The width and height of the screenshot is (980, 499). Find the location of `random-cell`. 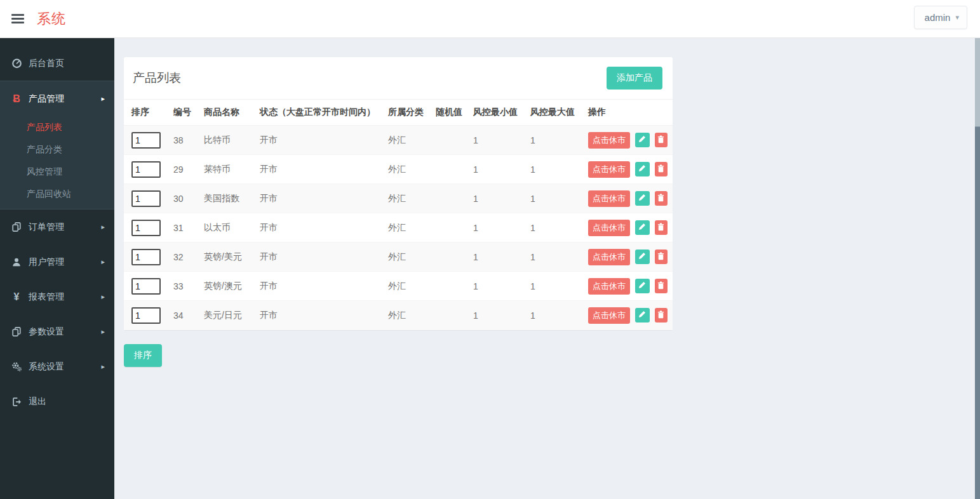

random-cell is located at coordinates (450, 199).